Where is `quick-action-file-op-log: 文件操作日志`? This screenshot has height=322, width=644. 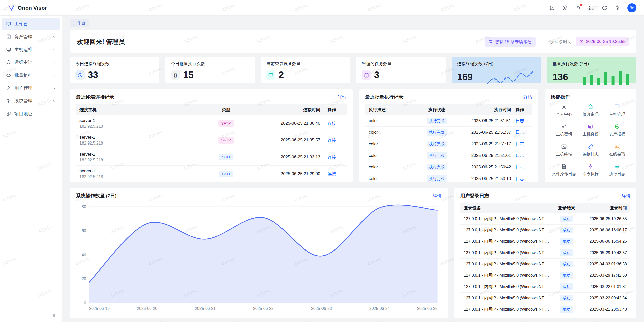
quick-action-file-op-log: 文件操作日志 is located at coordinates (564, 170).